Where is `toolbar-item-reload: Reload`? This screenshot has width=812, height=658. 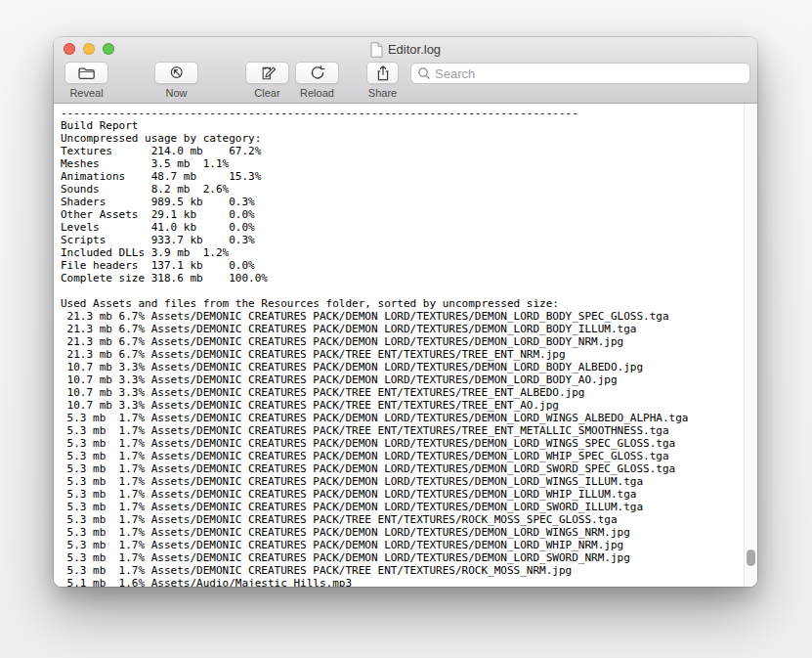
toolbar-item-reload: Reload is located at coordinates (317, 80).